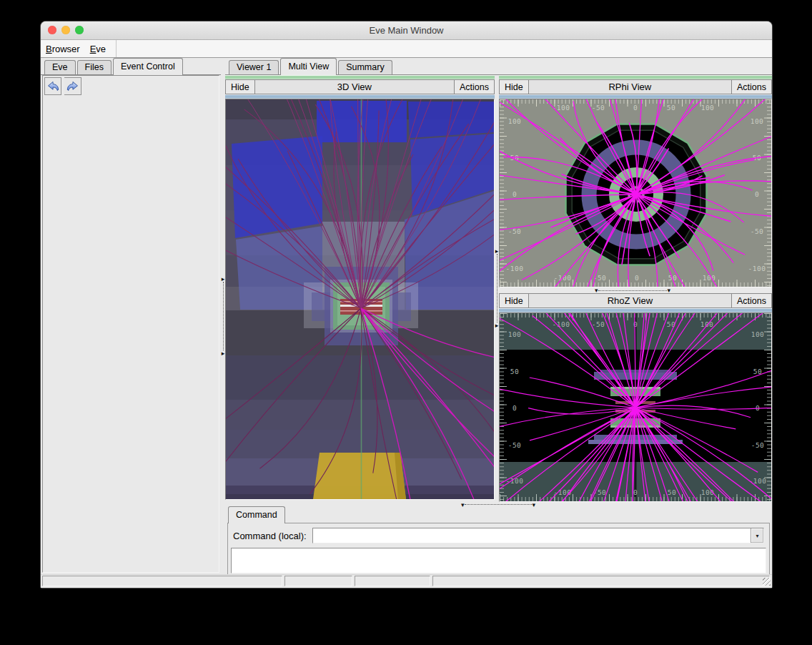 The image size is (812, 645). Describe the element at coordinates (766, 582) in the screenshot. I see `resize-grip` at that location.